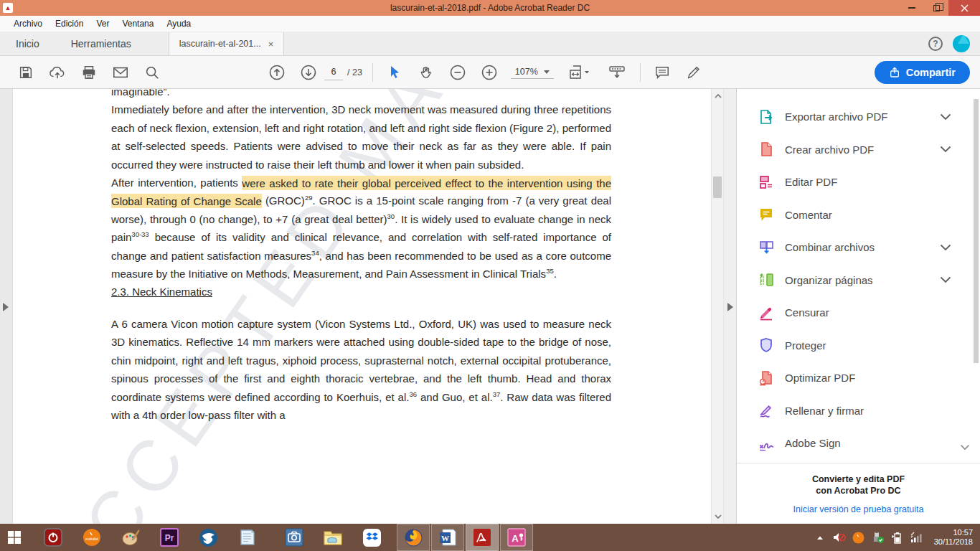 This screenshot has height=551, width=980. Describe the element at coordinates (858, 443) in the screenshot. I see `tool-adobe-sign: Adobe Sign` at that location.